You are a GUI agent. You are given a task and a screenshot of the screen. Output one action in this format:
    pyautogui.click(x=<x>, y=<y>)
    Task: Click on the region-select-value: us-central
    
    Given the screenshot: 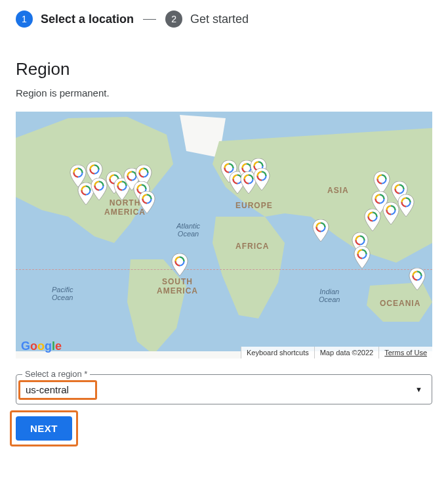 What is the action you would take?
    pyautogui.click(x=47, y=390)
    